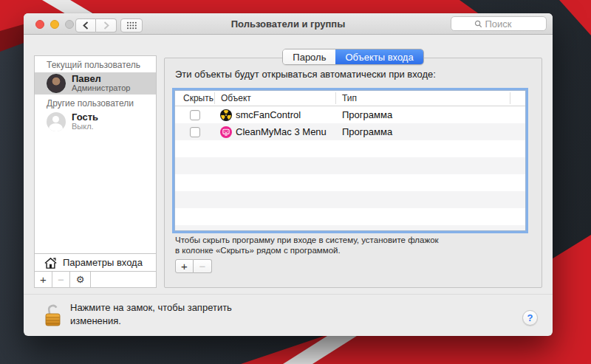 The image size is (591, 364). What do you see at coordinates (288, 315) in the screenshot?
I see `footer: Нажмите на замок, чтобы запретить измене…` at bounding box center [288, 315].